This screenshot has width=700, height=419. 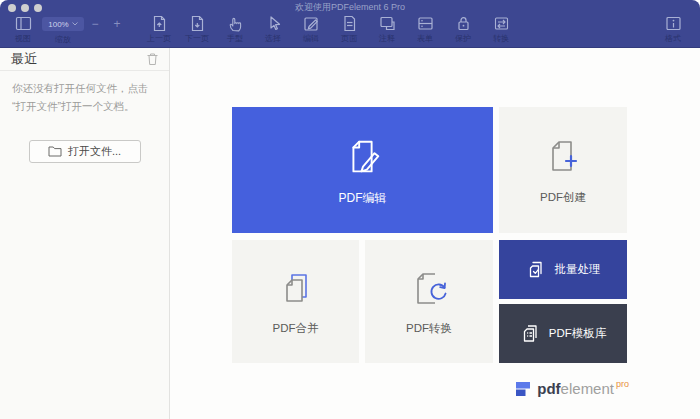 What do you see at coordinates (578, 334) in the screenshot?
I see `tile-pdf-template-library-label: PDF模板库` at bounding box center [578, 334].